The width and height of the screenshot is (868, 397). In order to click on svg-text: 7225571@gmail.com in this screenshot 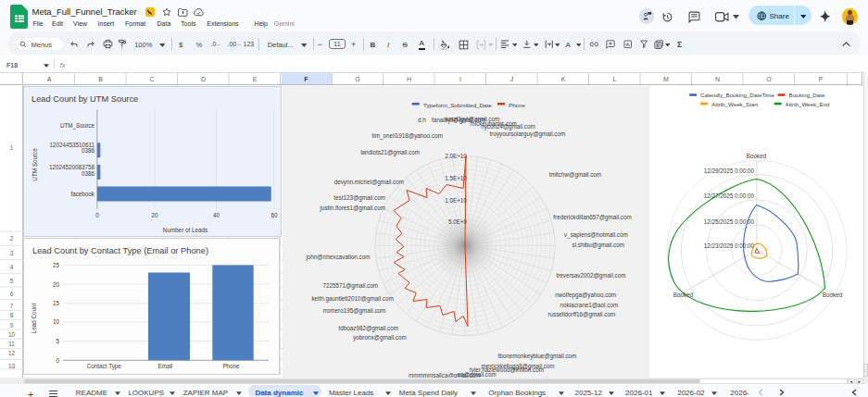, I will do `click(350, 285)`.